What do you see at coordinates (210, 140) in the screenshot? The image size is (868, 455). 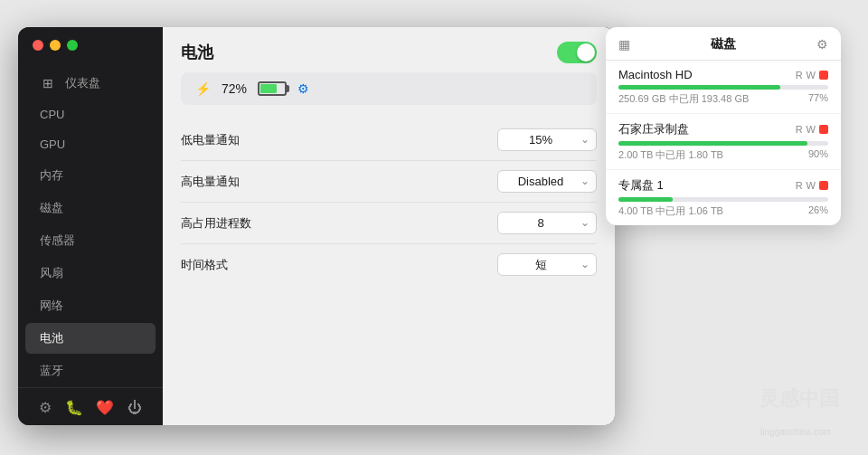 I see `low-power-notify-label: 低电量通知` at bounding box center [210, 140].